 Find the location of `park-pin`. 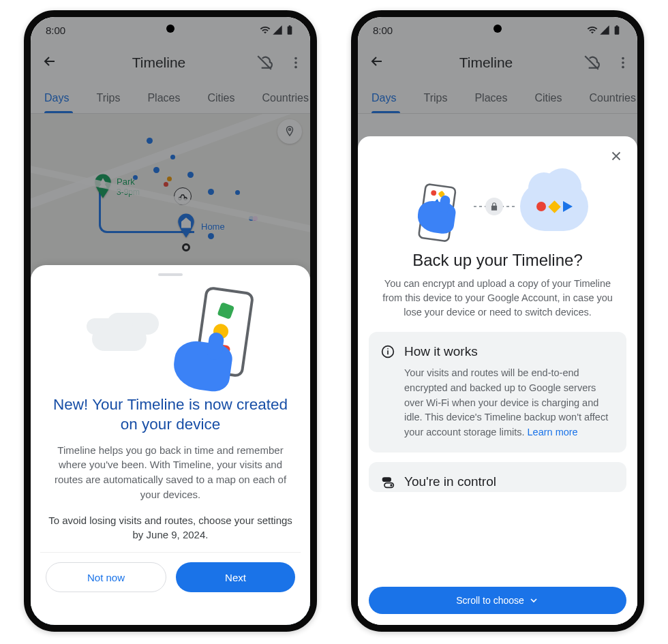

park-pin is located at coordinates (103, 186).